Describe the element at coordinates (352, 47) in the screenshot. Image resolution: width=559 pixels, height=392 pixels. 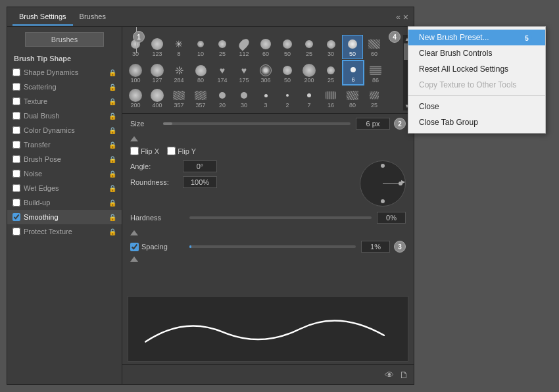
I see `preset-50-selected: 50` at that location.